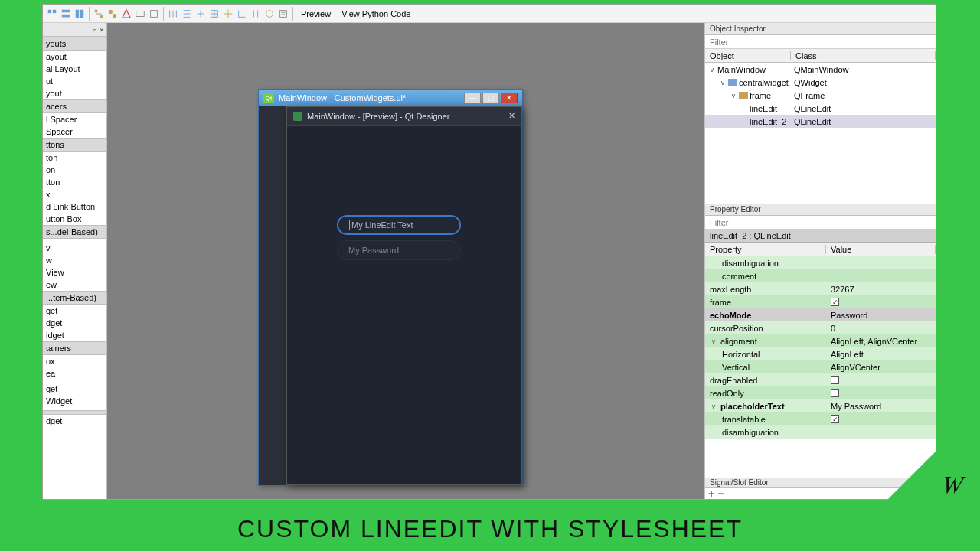  I want to click on widget-box-item: Spacer, so click(75, 132).